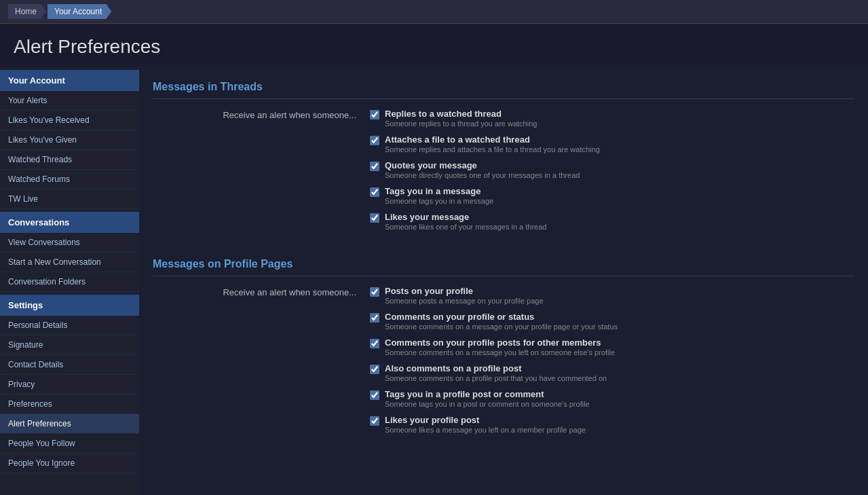  I want to click on alert-option-text-1-1: Comments on your profile or statusSomeon…, so click(501, 321).